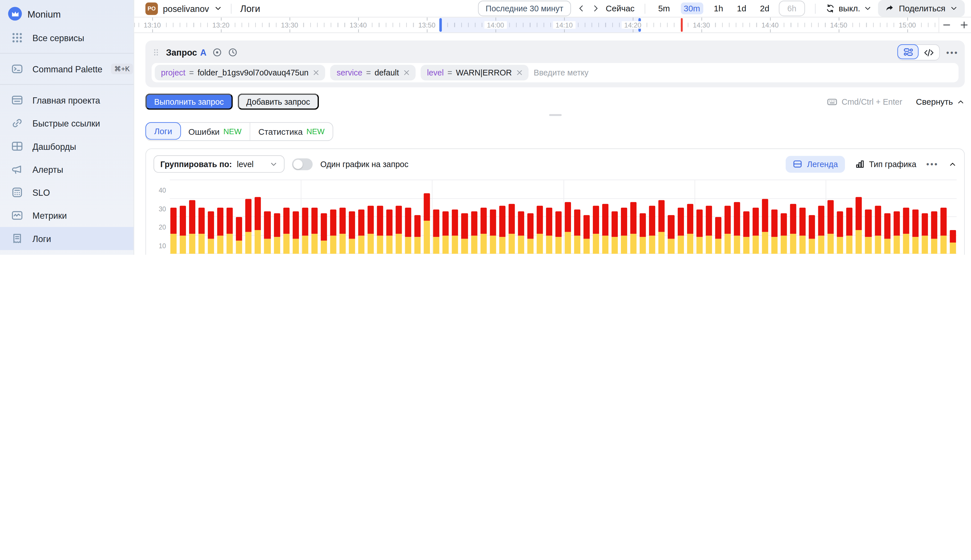 The image size is (971, 560). What do you see at coordinates (67, 38) in the screenshot?
I see `sidebar-item-all-services: Все сервисы` at bounding box center [67, 38].